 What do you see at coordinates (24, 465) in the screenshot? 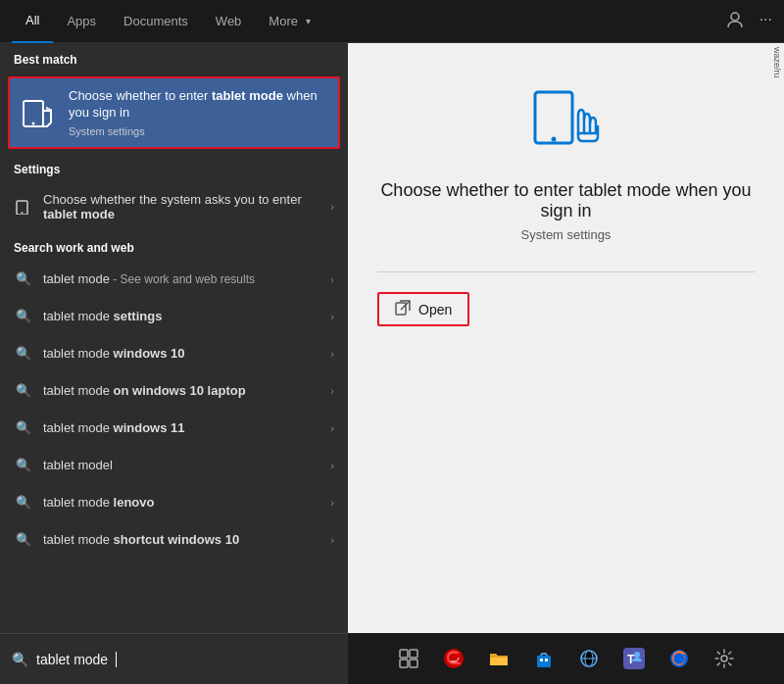
I see `search-icon-5: 🔍` at bounding box center [24, 465].